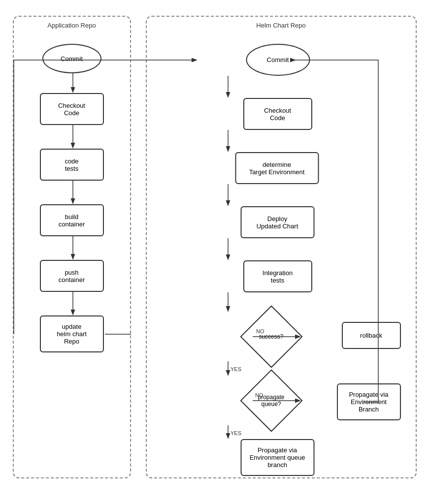 This screenshot has height=504, width=429. What do you see at coordinates (278, 60) in the screenshot?
I see `right-commit: Commit` at bounding box center [278, 60].